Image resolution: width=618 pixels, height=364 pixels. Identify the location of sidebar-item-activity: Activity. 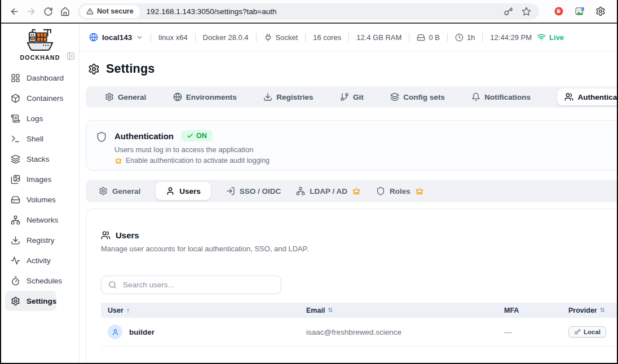
(40, 260).